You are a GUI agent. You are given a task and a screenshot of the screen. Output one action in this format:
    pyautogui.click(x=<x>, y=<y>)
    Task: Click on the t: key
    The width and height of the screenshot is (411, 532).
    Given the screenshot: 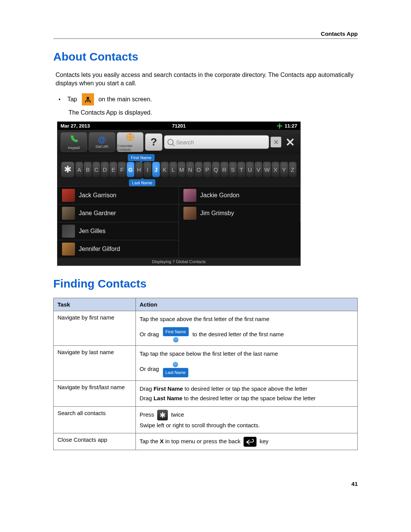 What is the action you would take?
    pyautogui.click(x=264, y=441)
    